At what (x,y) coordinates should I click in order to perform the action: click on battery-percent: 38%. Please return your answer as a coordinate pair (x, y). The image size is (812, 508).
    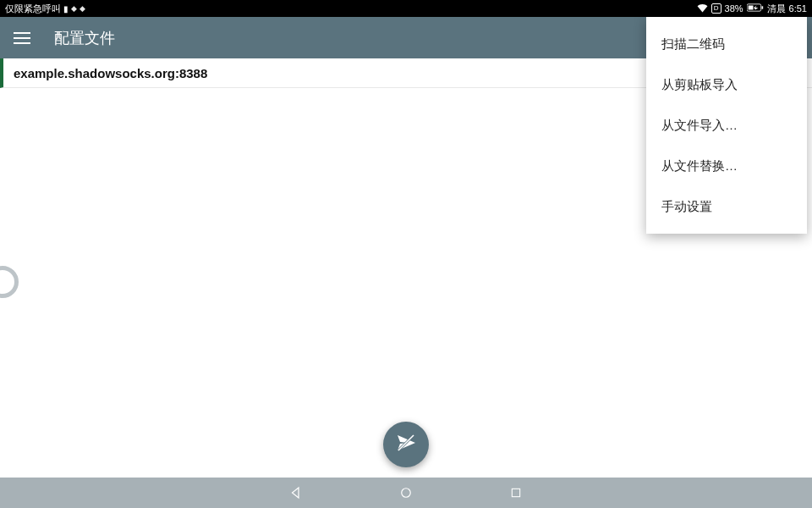
    Looking at the image, I should click on (734, 8).